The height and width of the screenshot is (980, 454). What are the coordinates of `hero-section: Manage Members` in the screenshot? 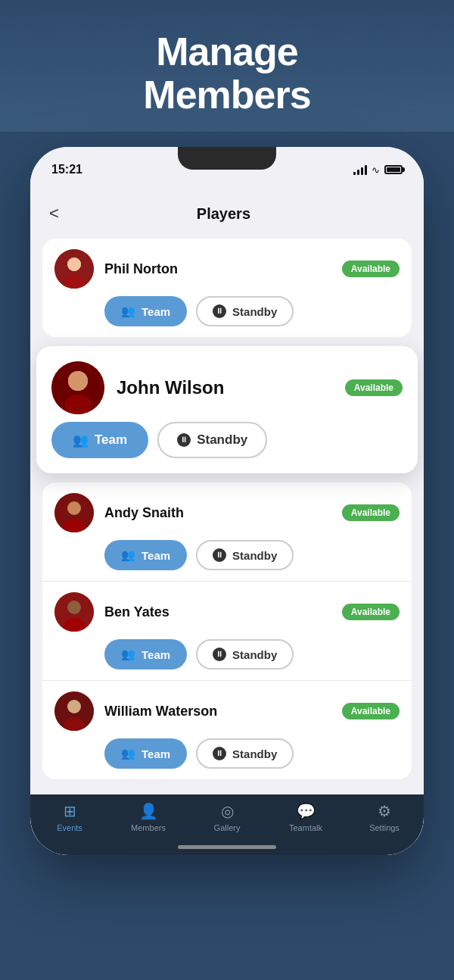 It's located at (227, 66).